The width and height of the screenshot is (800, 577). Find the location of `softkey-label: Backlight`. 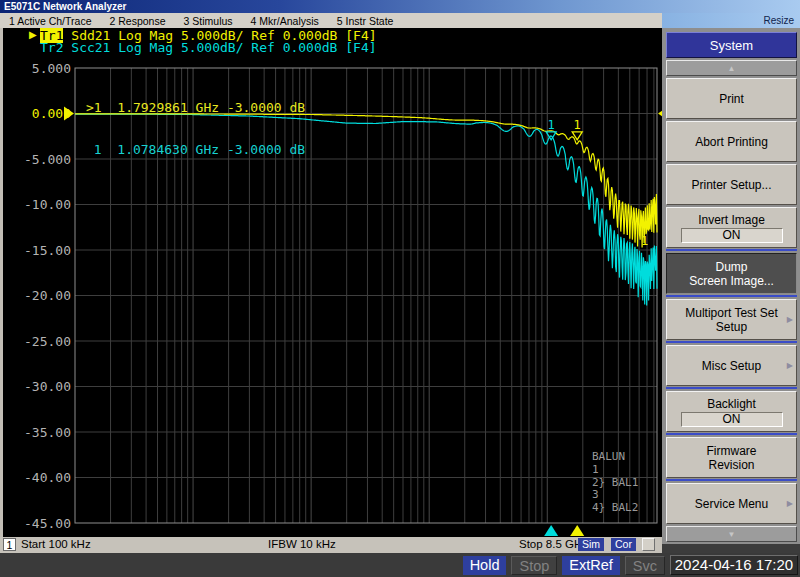

softkey-label: Backlight is located at coordinates (732, 404).